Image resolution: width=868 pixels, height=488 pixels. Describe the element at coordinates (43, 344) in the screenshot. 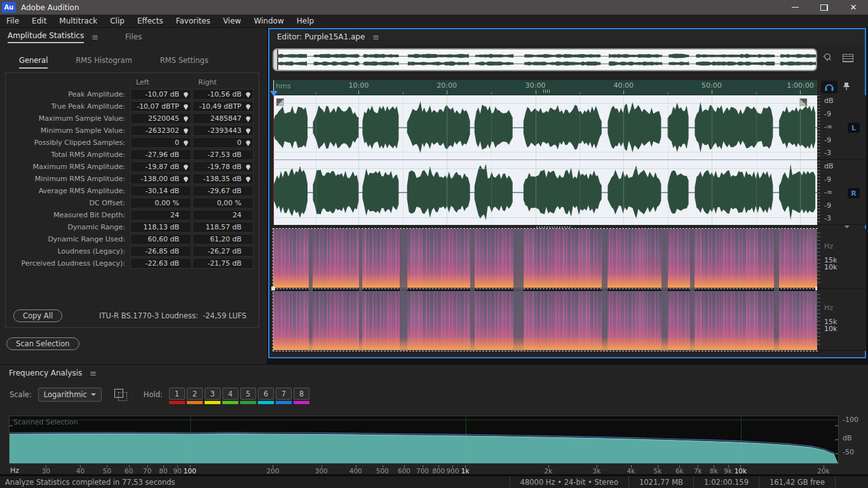

I see `scan-selection-button: Scan Selection` at that location.